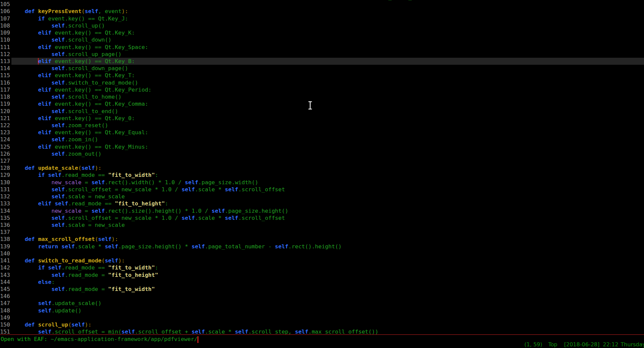 The height and width of the screenshot is (348, 644). I want to click on line-number: 147, so click(5, 303).